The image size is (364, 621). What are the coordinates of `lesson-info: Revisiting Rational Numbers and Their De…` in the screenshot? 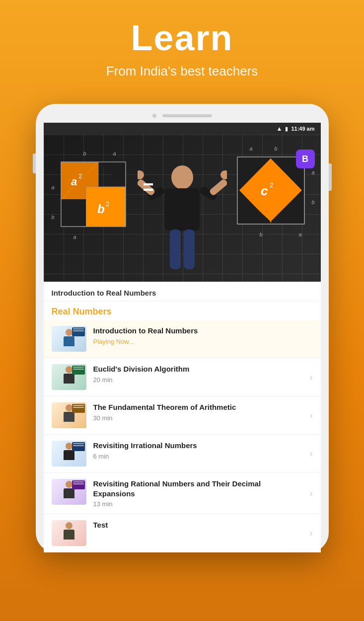 It's located at (198, 493).